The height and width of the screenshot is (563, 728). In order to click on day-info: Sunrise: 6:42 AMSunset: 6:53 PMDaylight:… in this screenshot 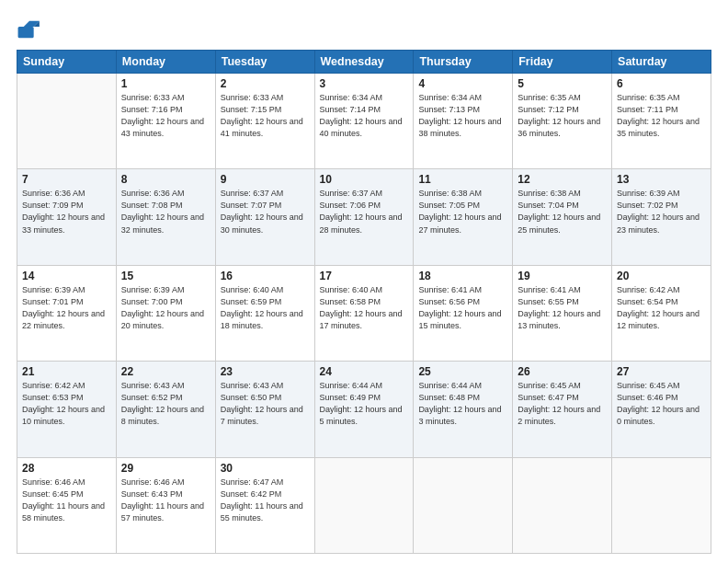, I will do `click(66, 404)`.